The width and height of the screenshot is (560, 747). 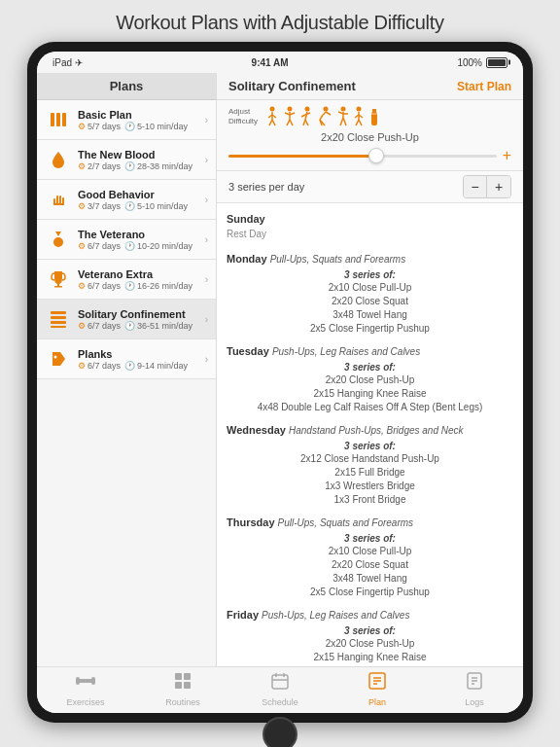 I want to click on exercise-line: 2x12 Close Handstand Push-Up, so click(x=369, y=459).